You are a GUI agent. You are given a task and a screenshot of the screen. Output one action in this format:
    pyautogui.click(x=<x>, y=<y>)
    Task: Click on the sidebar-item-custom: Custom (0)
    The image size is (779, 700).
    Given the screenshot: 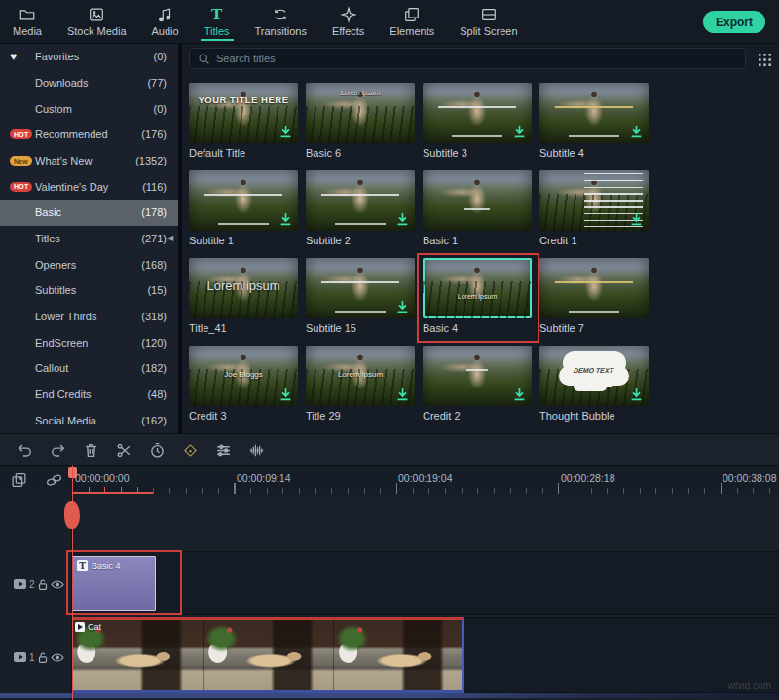 What is the action you would take?
    pyautogui.click(x=90, y=109)
    